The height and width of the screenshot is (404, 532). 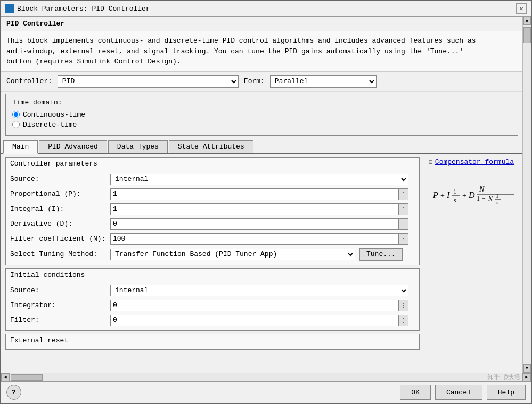 I want to click on integrator-input-wrapper: ⋮, so click(x=259, y=306).